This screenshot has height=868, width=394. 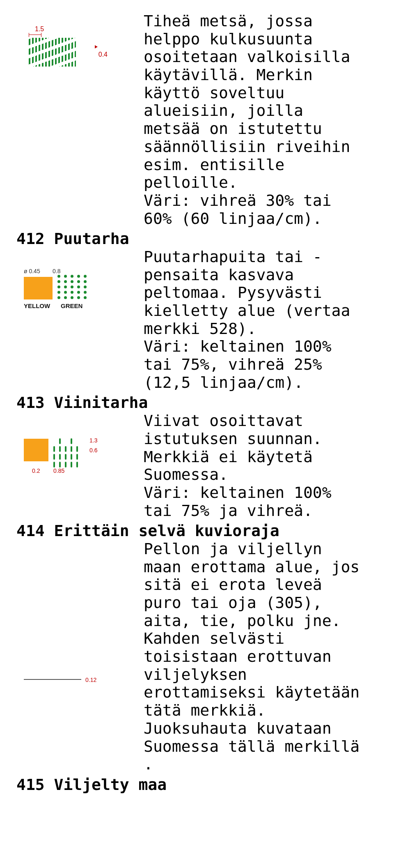 I want to click on section-413: 1.3 0.6 0.2 0.85 Viivat osoittavat istut…, so click(x=197, y=466).